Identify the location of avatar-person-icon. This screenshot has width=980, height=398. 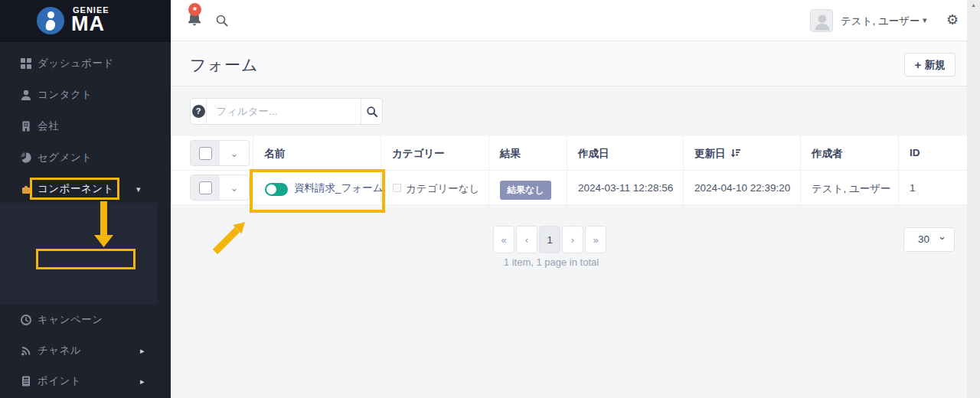
(822, 21).